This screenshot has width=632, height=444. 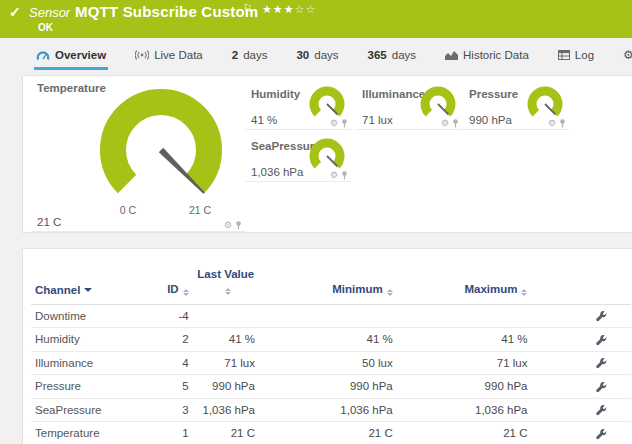 I want to click on gear-icon: ⚙, so click(x=628, y=55).